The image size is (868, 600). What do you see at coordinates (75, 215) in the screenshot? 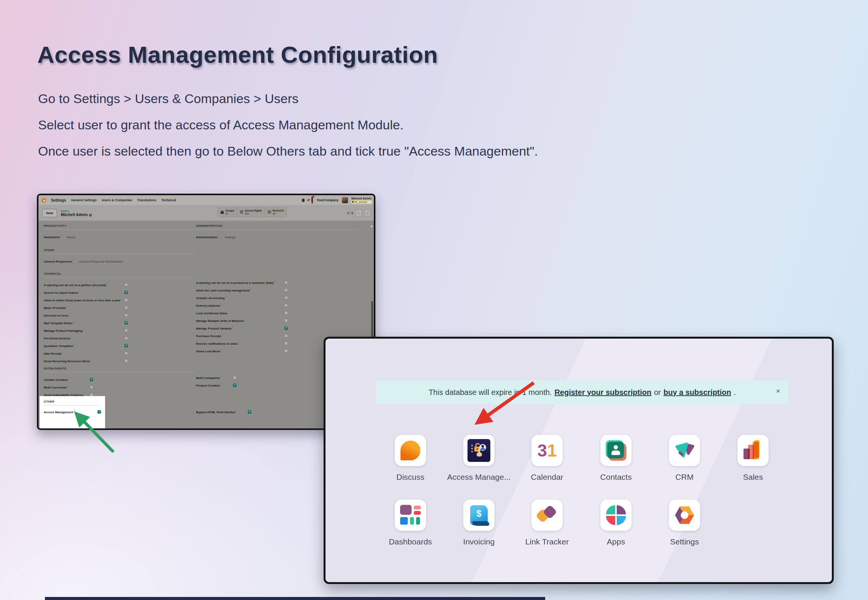
I see `breadcrumb-record: Mitchell Admin` at bounding box center [75, 215].